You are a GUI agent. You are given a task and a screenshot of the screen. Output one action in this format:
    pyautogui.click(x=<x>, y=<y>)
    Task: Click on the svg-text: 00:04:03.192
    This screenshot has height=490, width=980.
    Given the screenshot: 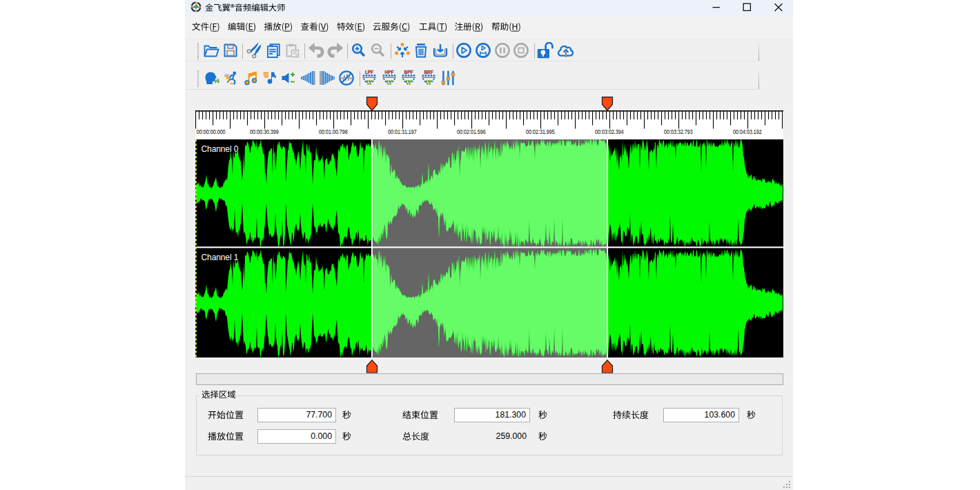 What is the action you would take?
    pyautogui.click(x=747, y=132)
    